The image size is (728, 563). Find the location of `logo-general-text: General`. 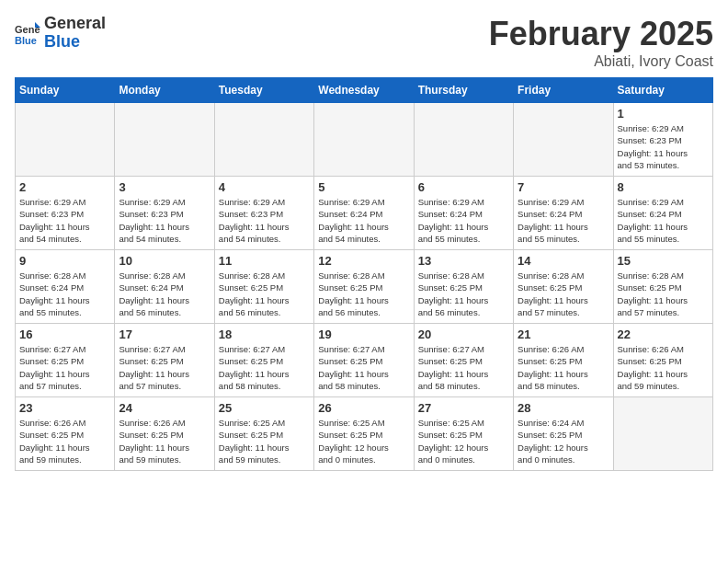

logo-general-text: General is located at coordinates (75, 23).